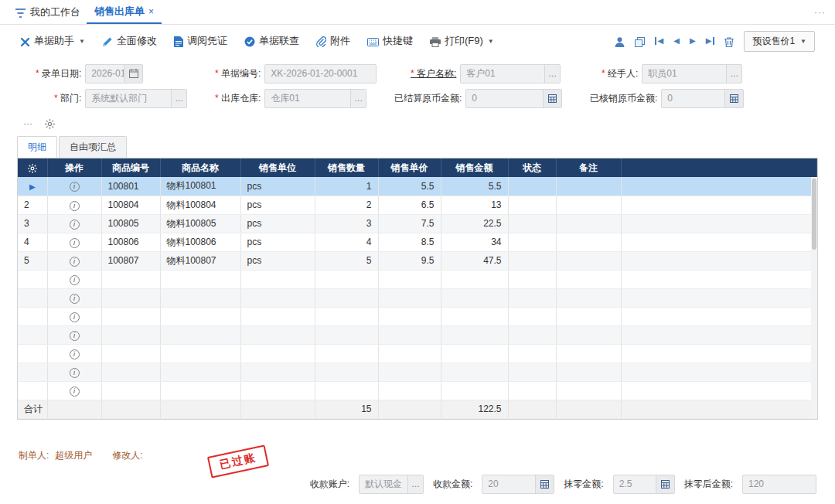 The height and width of the screenshot is (504, 835). What do you see at coordinates (418, 186) in the screenshot?
I see `table-row: 100801 物料100801 pcs 1 5.5 5.5` at bounding box center [418, 186].